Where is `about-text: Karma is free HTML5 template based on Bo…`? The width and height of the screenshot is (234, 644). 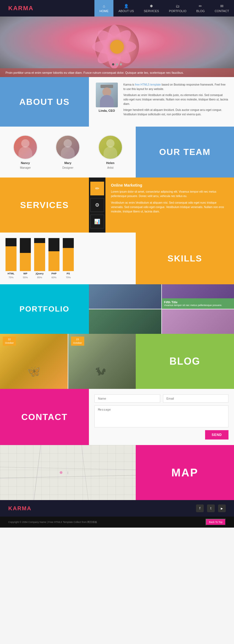 about-text: Karma is free HTML5 template based on Bo… is located at coordinates (176, 100).